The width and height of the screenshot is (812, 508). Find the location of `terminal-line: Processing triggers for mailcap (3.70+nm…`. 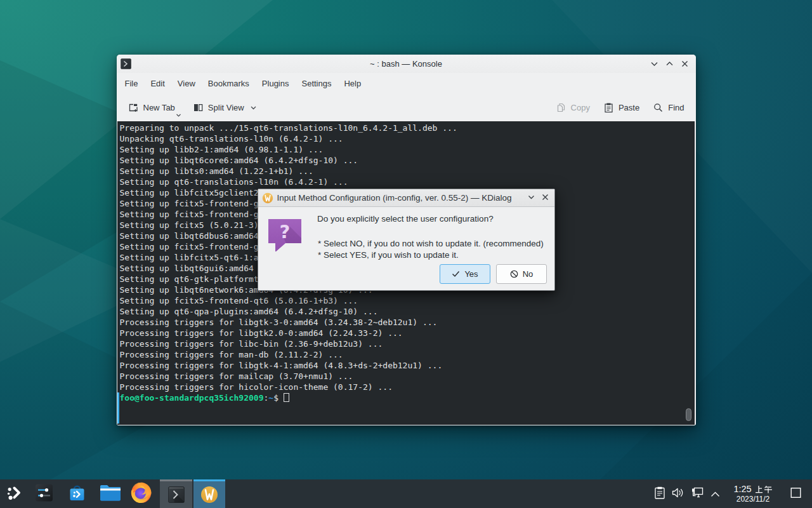

terminal-line: Processing triggers for mailcap (3.70+nm… is located at coordinates (289, 376).